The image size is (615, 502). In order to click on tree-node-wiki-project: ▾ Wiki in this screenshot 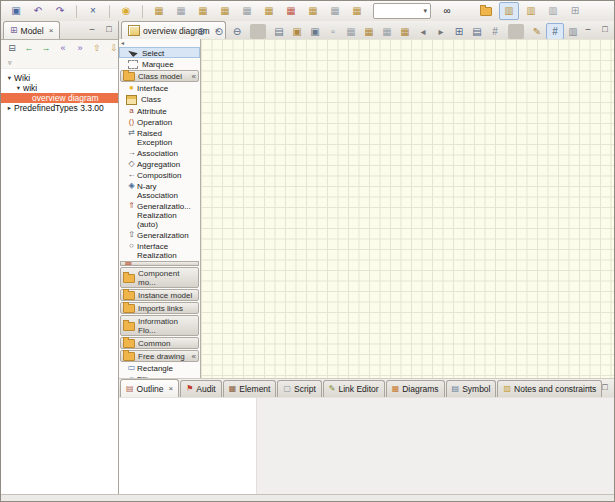, I will do `click(60, 78)`.